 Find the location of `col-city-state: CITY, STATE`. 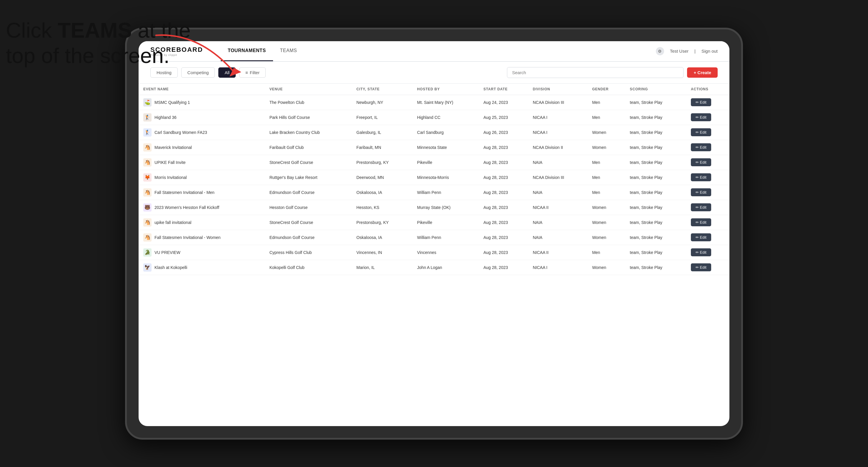

col-city-state: CITY, STATE is located at coordinates (382, 89).